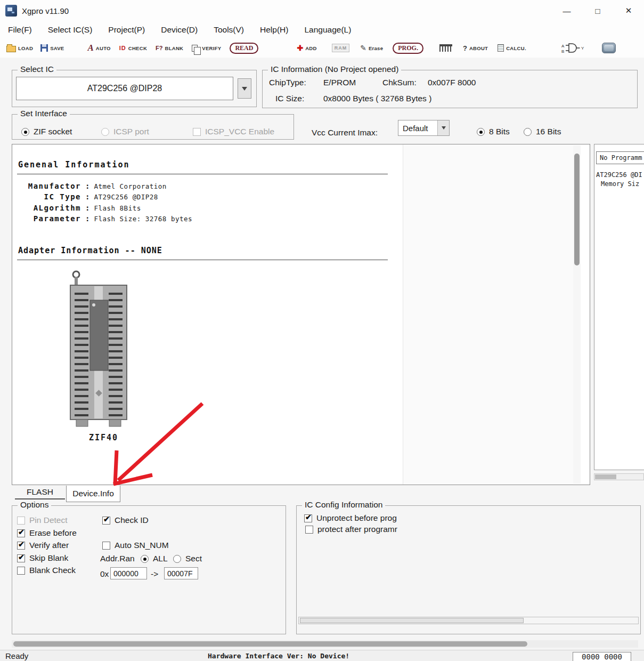 This screenshot has width=644, height=661. What do you see at coordinates (424, 128) in the screenshot?
I see `vcc-imax-select: Default` at bounding box center [424, 128].